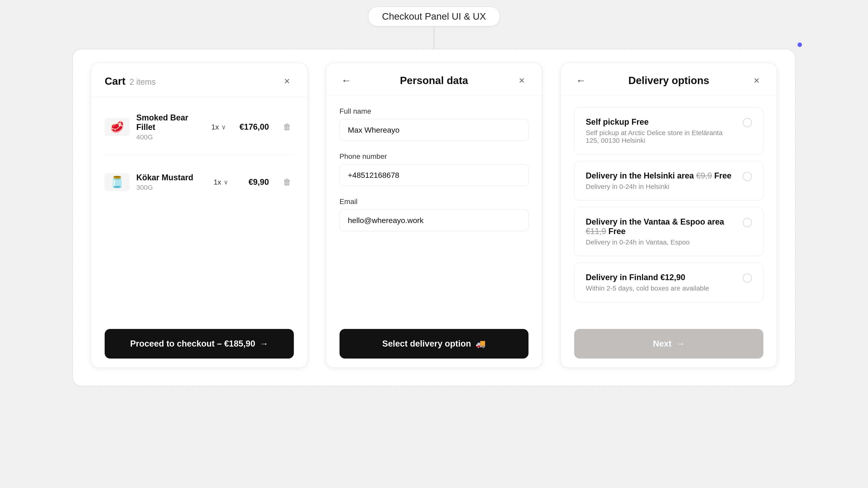 The height and width of the screenshot is (488, 868). I want to click on item-info-bear-fillet: Smoked Bear Fillet 400G, so click(167, 127).